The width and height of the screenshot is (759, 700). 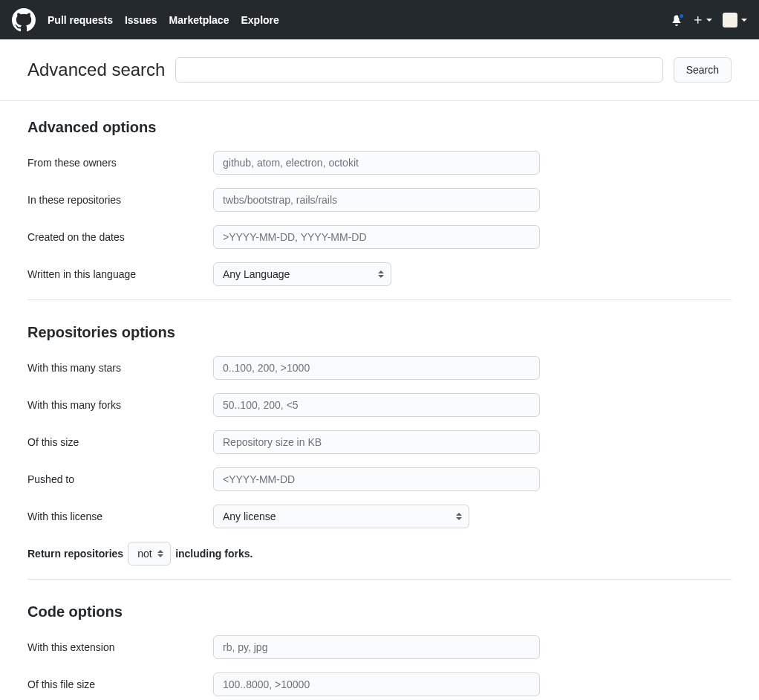 I want to click on section-heading-repositories: Repositories options, so click(x=380, y=333).